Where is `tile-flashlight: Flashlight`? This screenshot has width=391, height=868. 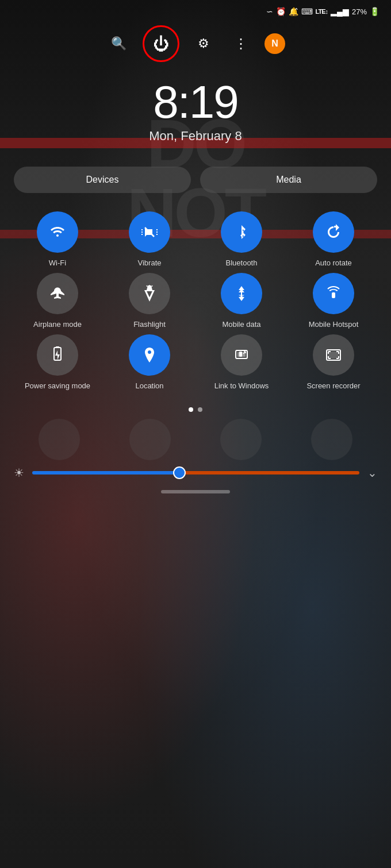 tile-flashlight: Flashlight is located at coordinates (150, 301).